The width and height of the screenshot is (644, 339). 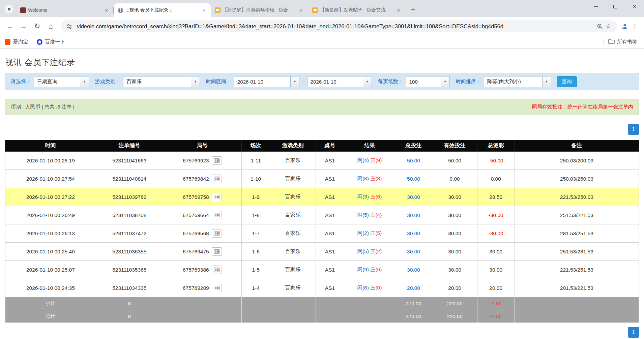 What do you see at coordinates (496, 303) in the screenshot?
I see `summary-payout-value: -1.50` at bounding box center [496, 303].